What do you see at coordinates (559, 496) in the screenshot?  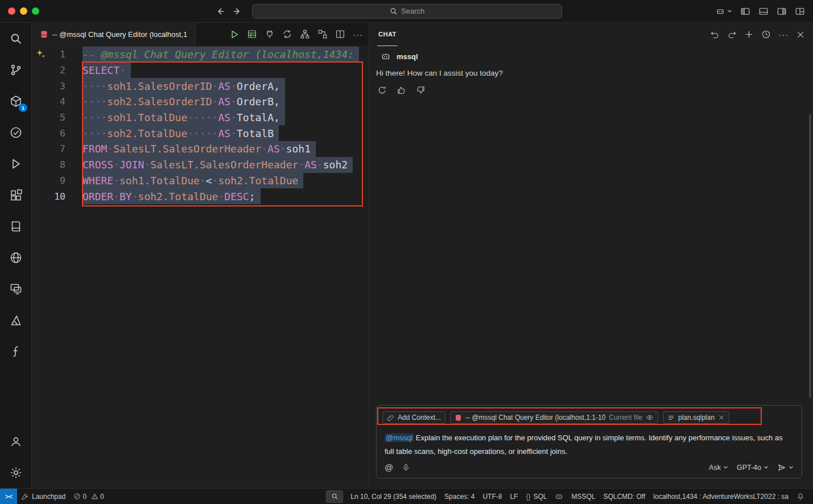 I see `copilot-status-item` at bounding box center [559, 496].